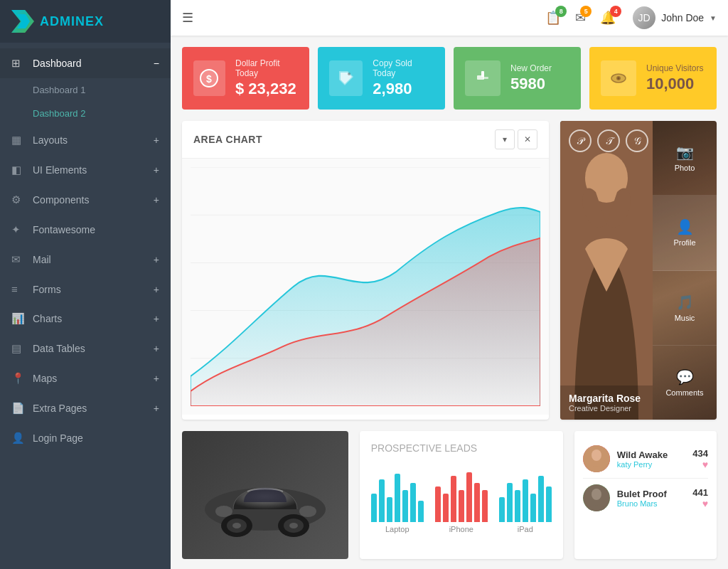 This screenshot has width=728, height=569. I want to click on extra-pages-icon: 📄, so click(18, 408).